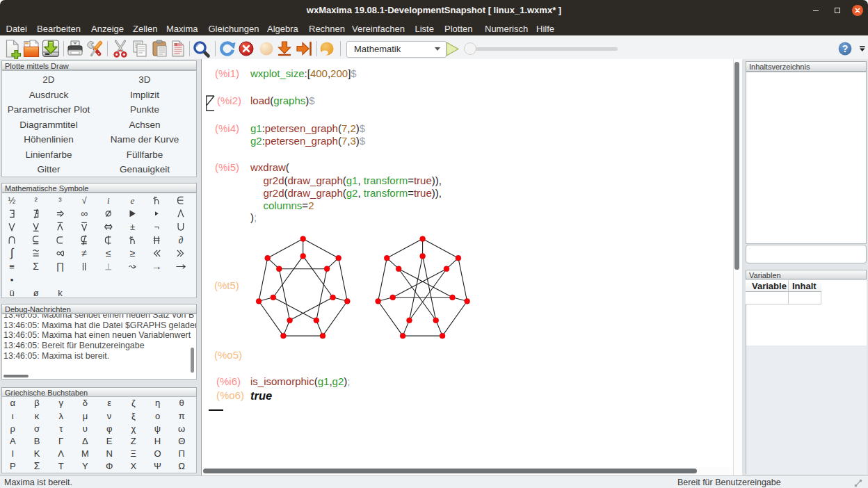  What do you see at coordinates (109, 403) in the screenshot?
I see `svg-text: ε` at bounding box center [109, 403].